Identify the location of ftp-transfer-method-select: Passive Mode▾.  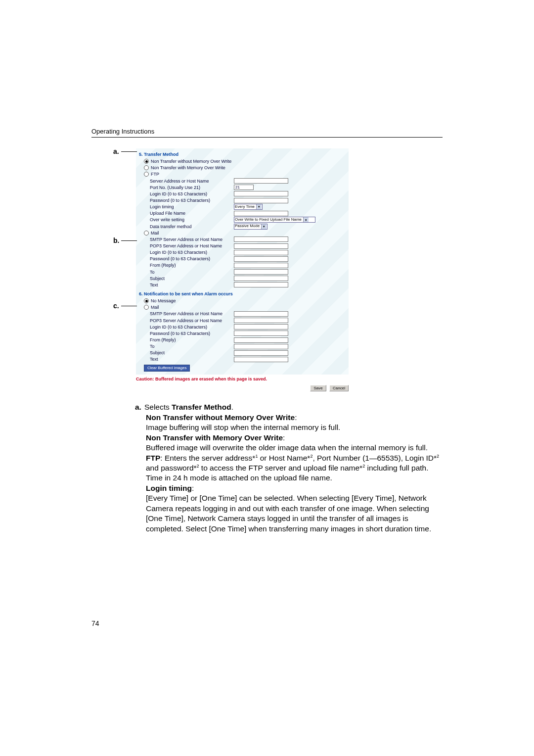
(251, 227).